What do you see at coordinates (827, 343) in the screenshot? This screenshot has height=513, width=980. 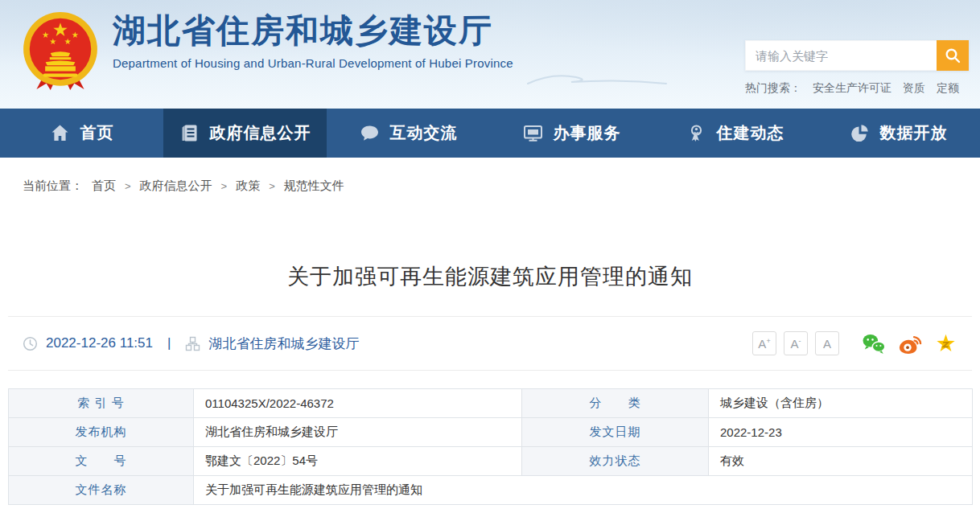 I see `font-reset-button: A` at bounding box center [827, 343].